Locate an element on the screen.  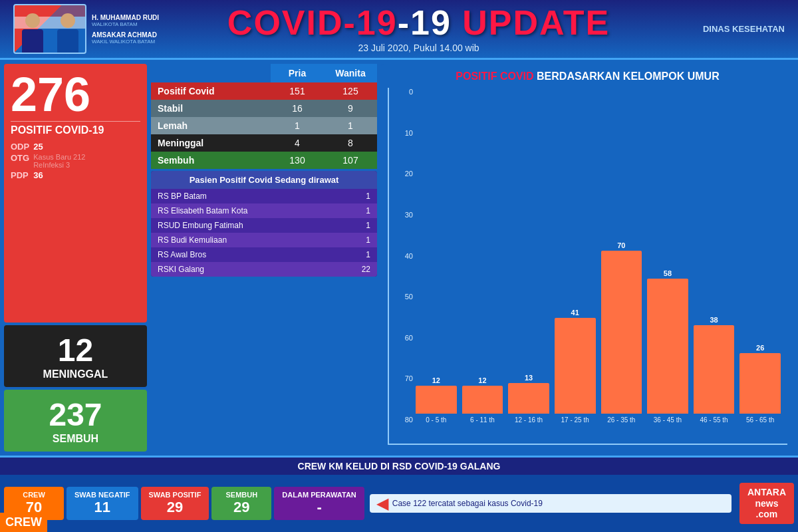
positif-number: 276 is located at coordinates (76, 94).